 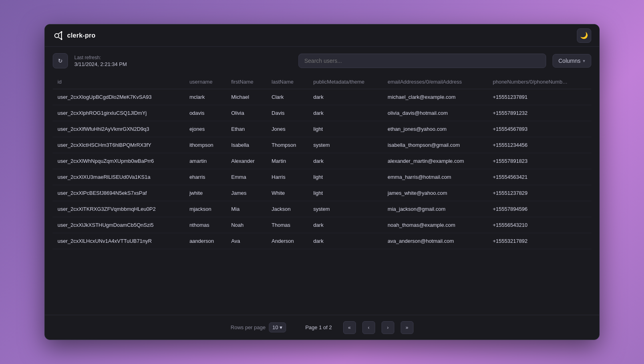 I want to click on table-cell: nthomas, so click(x=205, y=225).